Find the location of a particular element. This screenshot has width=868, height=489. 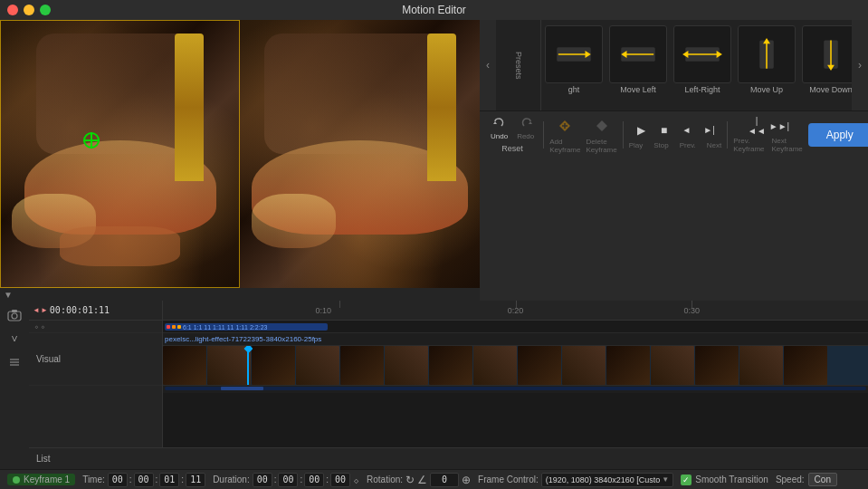

status-speed-field: Speed: Con is located at coordinates (806, 480).